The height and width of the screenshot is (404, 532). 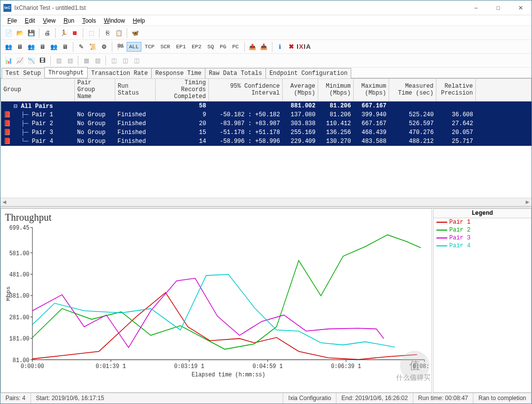 What do you see at coordinates (336, 90) in the screenshot?
I see `col-minimum-mbps-: Minimum (Mbps)` at bounding box center [336, 90].